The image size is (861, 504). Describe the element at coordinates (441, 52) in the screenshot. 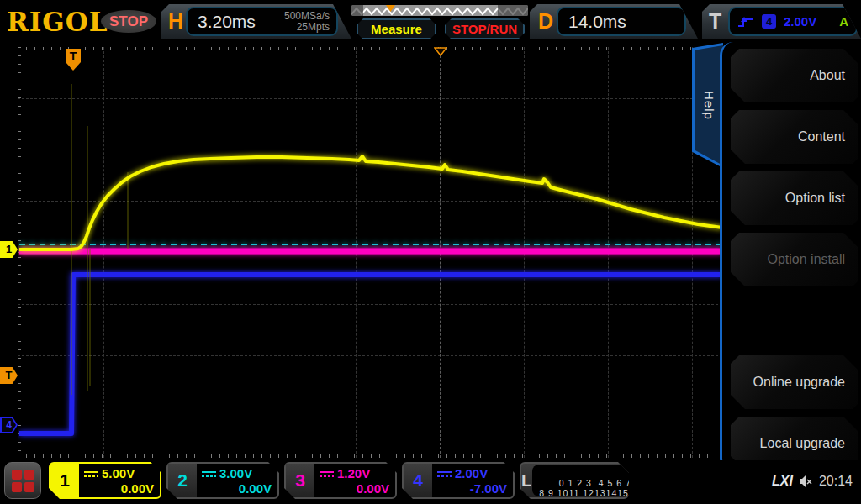

I see `horizontal-center-marker` at that location.